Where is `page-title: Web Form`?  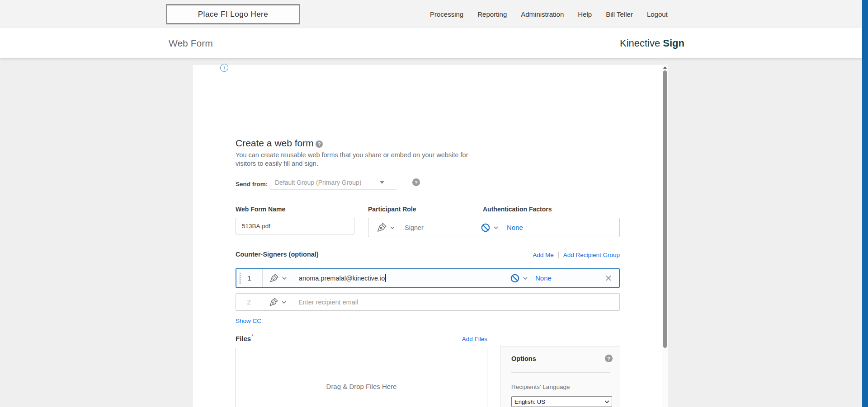 page-title: Web Form is located at coordinates (191, 43).